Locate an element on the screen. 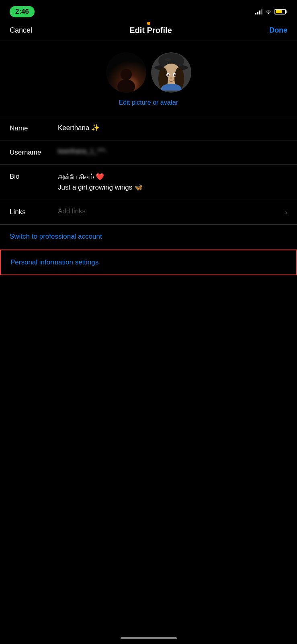 The height and width of the screenshot is (644, 297). battery-icon is located at coordinates (281, 12).